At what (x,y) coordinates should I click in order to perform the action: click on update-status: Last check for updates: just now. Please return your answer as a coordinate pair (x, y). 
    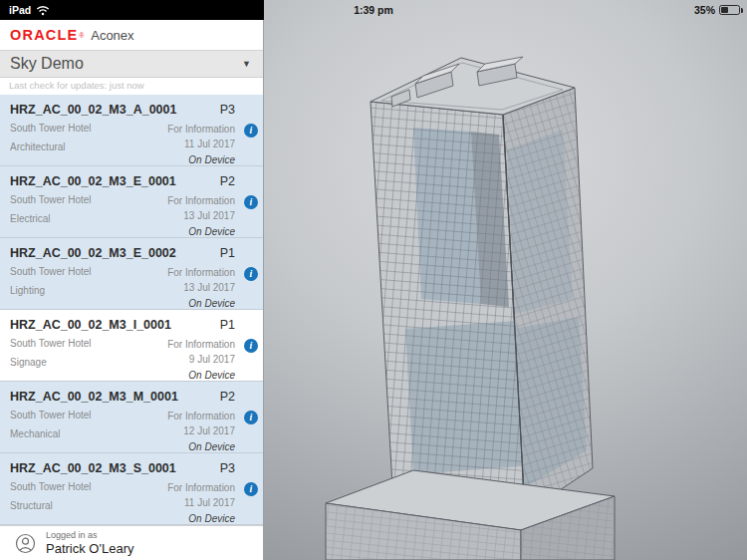
    Looking at the image, I should click on (131, 86).